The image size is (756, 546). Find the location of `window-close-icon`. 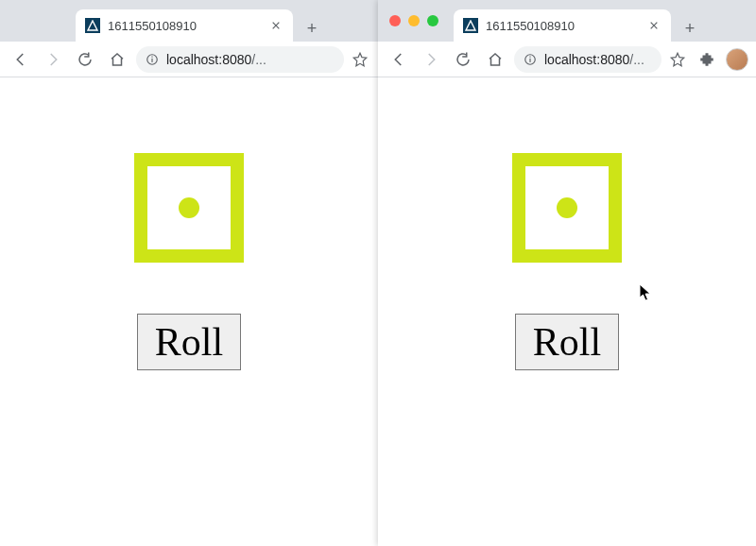

window-close-icon is located at coordinates (395, 21).